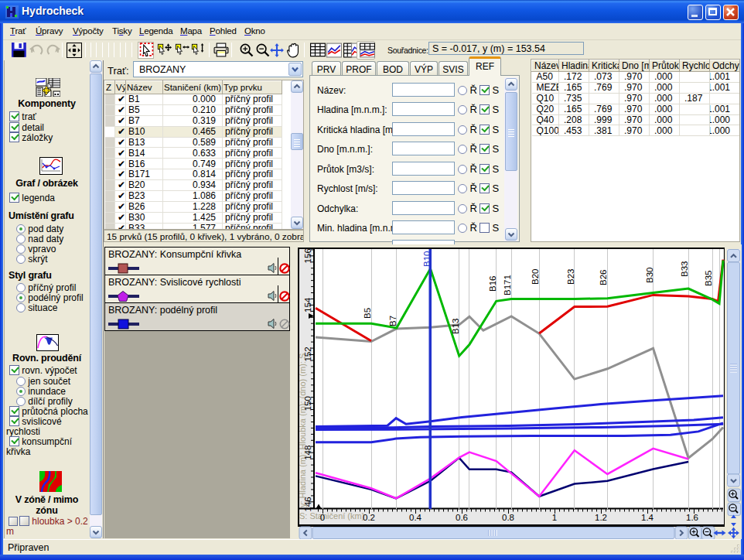 The image size is (744, 560). I want to click on svg-text: 0, so click(323, 517).